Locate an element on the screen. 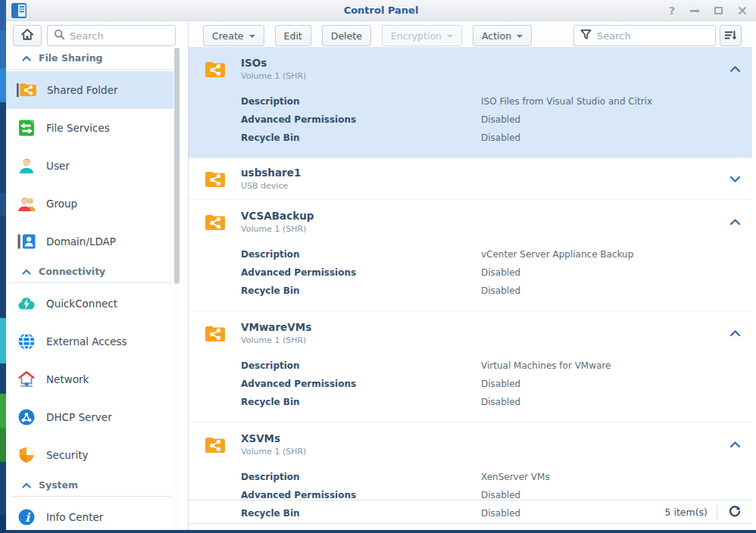  folder-header: XSVMs Volume 1 (SHR) is located at coordinates (470, 444).